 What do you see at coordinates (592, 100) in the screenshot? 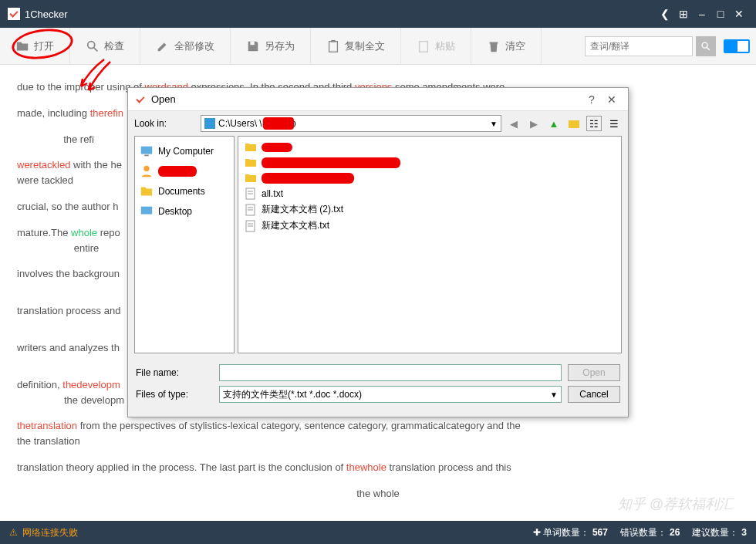
I see `help-icon: ?` at bounding box center [592, 100].